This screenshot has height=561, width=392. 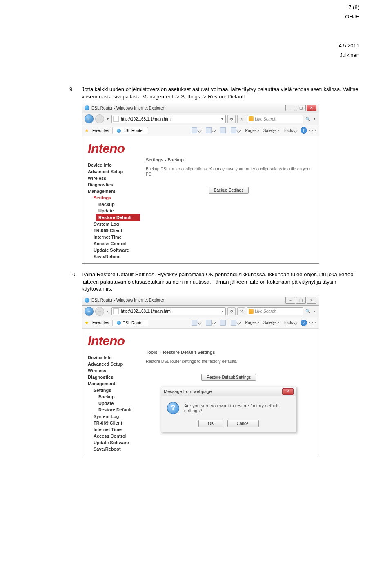 I want to click on dialog-cancel-button: Cancel, so click(x=243, y=423).